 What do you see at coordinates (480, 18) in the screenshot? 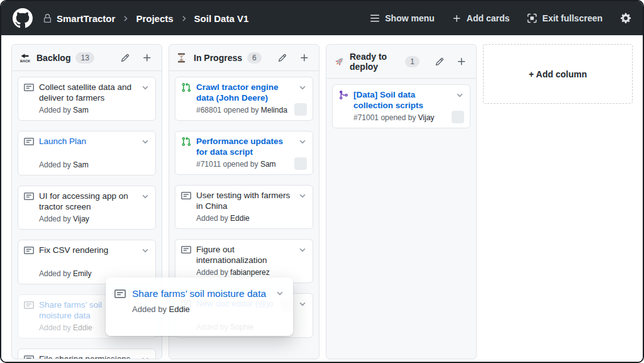
I see `add-cards-button: Add cards` at bounding box center [480, 18].